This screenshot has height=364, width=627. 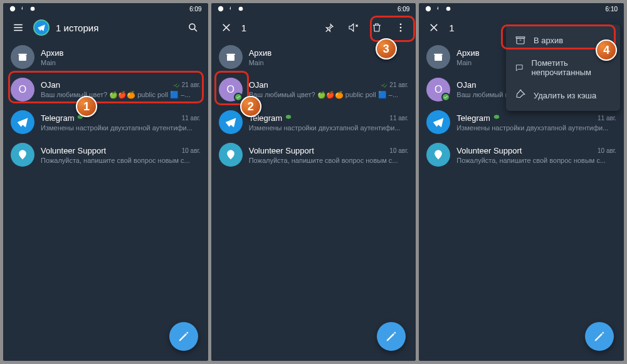 What do you see at coordinates (105, 28) in the screenshot?
I see `top-bar: 1 история` at bounding box center [105, 28].